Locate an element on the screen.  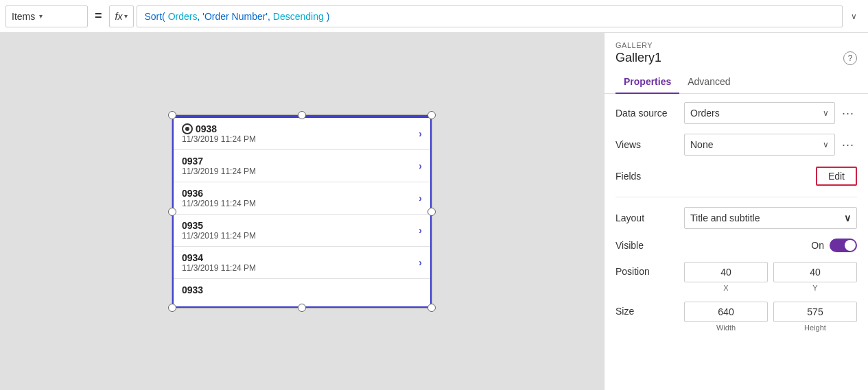
size-width-label: Width is located at coordinates (726, 328).